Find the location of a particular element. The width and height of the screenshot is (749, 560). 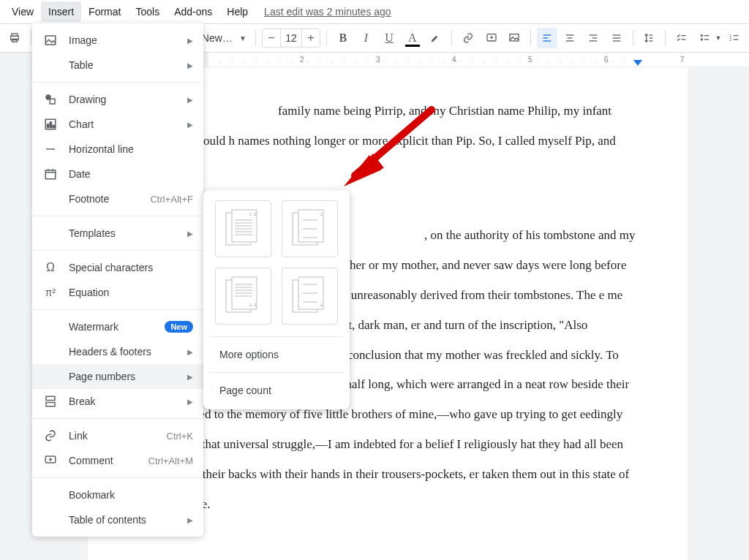

insert-comment-button is located at coordinates (492, 38).